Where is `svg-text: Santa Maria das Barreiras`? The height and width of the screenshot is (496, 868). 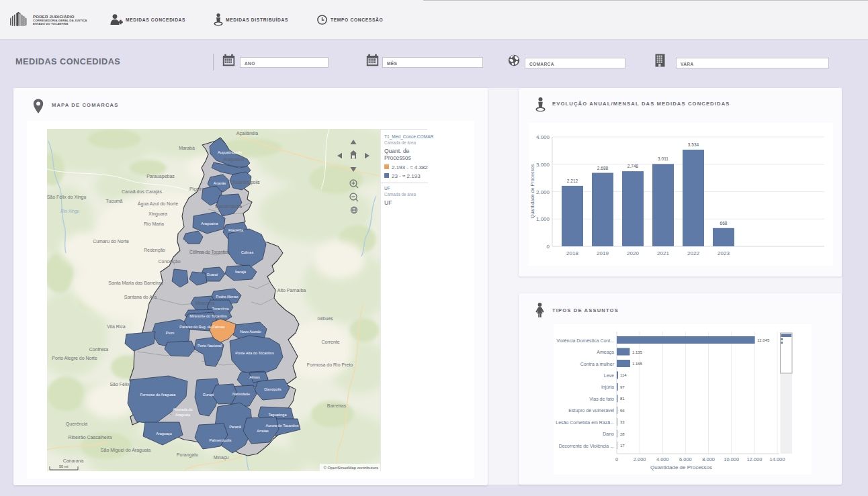 svg-text: Santa Maria das Barreiras is located at coordinates (136, 283).